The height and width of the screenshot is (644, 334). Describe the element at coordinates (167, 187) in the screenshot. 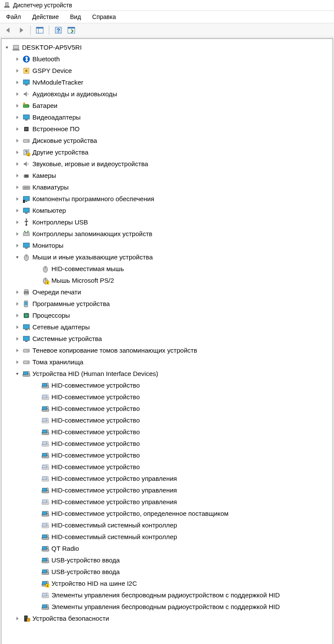

I see `tree-category: Клавиатуры` at that location.